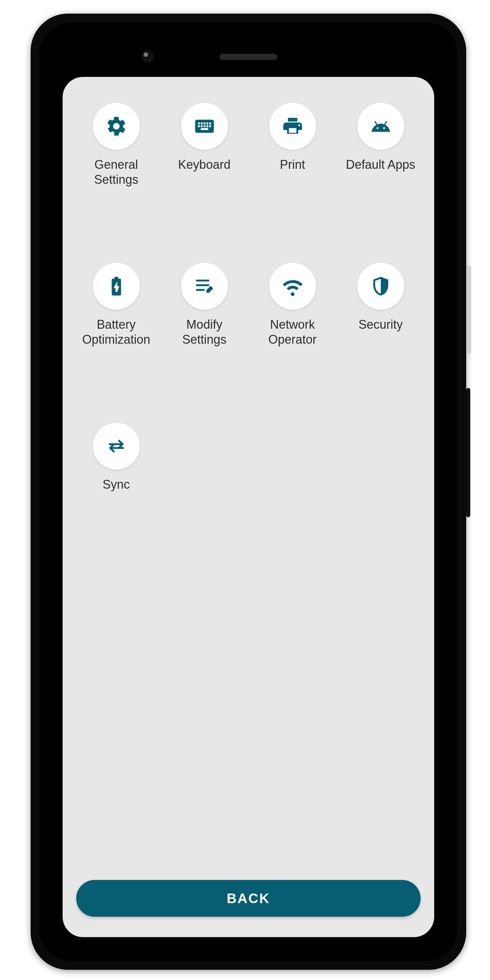  What do you see at coordinates (380, 339) in the screenshot?
I see `tile-security: Security` at bounding box center [380, 339].